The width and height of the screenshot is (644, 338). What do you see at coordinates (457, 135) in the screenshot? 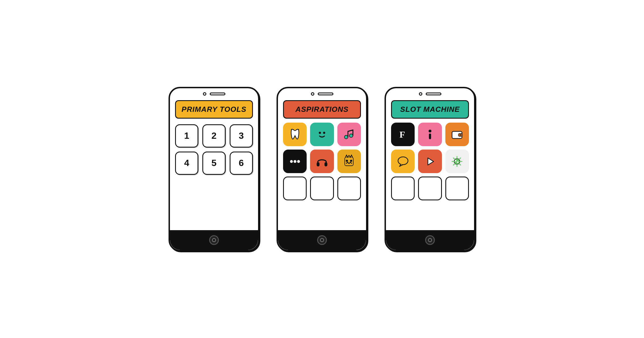
I see `app-wallet` at bounding box center [457, 135].